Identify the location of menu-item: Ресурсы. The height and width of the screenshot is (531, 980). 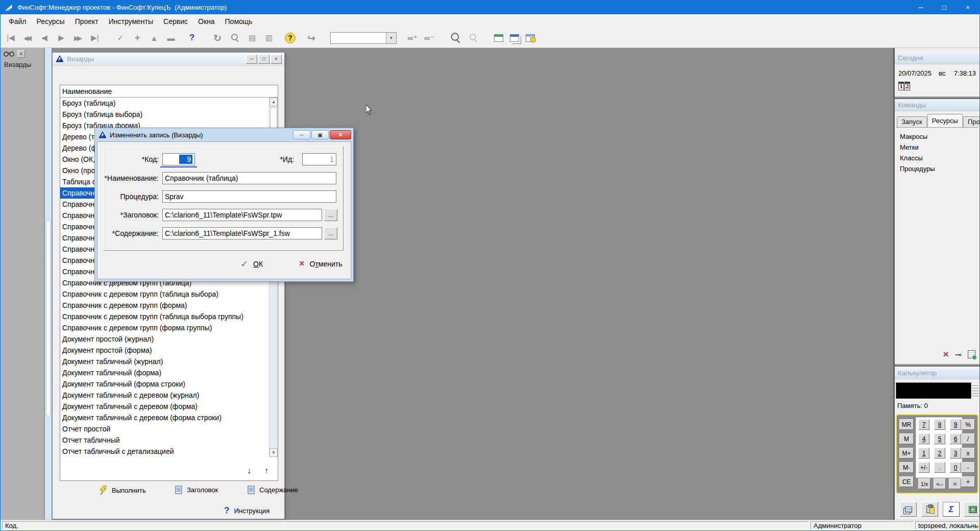
(50, 21).